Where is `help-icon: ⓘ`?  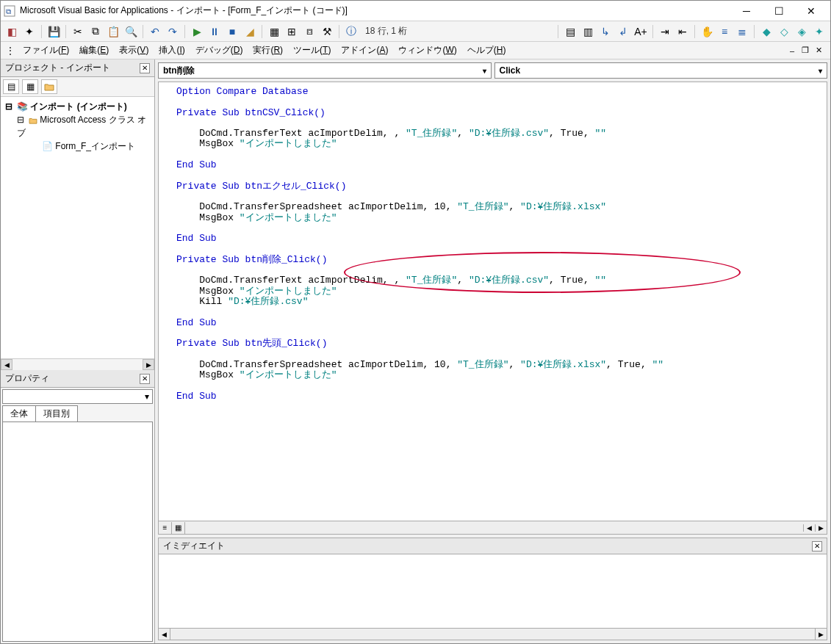
help-icon: ⓘ is located at coordinates (351, 32).